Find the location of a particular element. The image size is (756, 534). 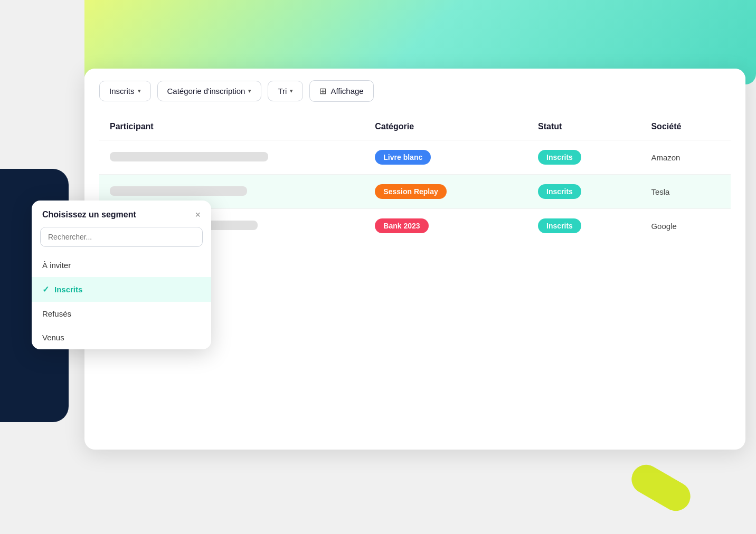

category-cell: Livre blanc is located at coordinates (446, 157).